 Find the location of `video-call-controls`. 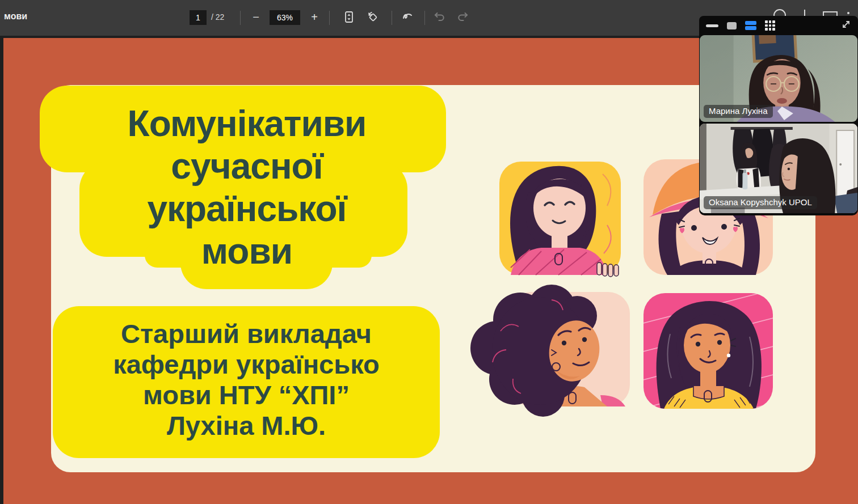

video-call-controls is located at coordinates (779, 26).